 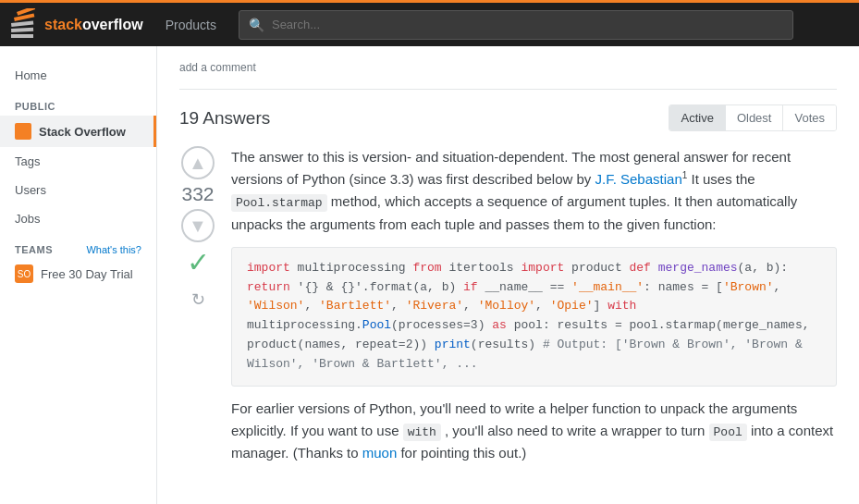 I want to click on sidebar-stackoverflow-label: Stack Overflow, so click(x=82, y=131).